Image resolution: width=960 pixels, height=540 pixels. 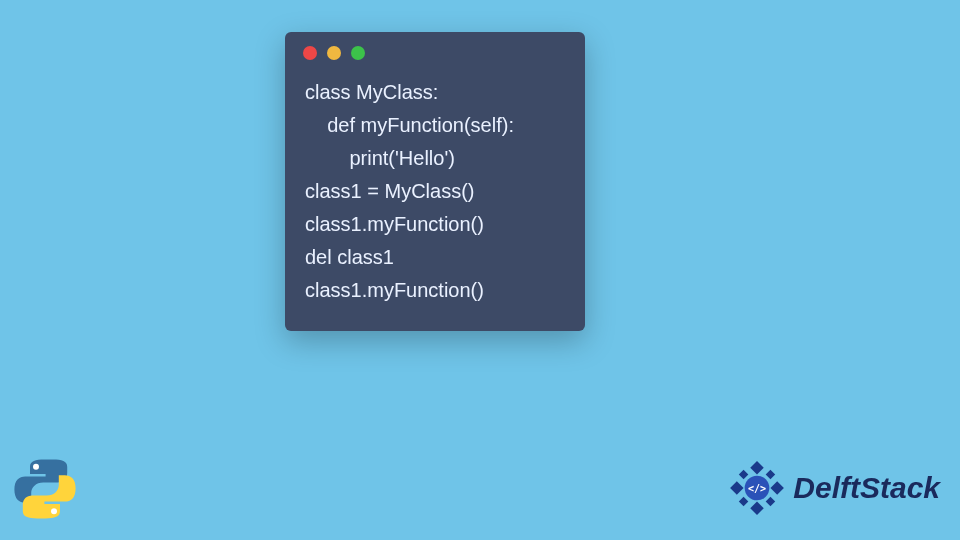 What do you see at coordinates (334, 53) in the screenshot?
I see `minimize-icon` at bounding box center [334, 53].